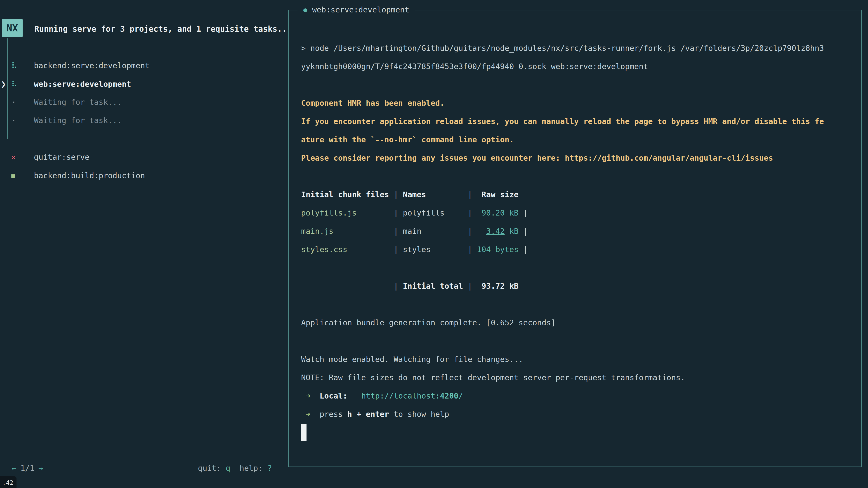 The height and width of the screenshot is (488, 868). What do you see at coordinates (140, 65) in the screenshot?
I see `task-row-backend-serve: ⠧ backend:serve:development` at bounding box center [140, 65].